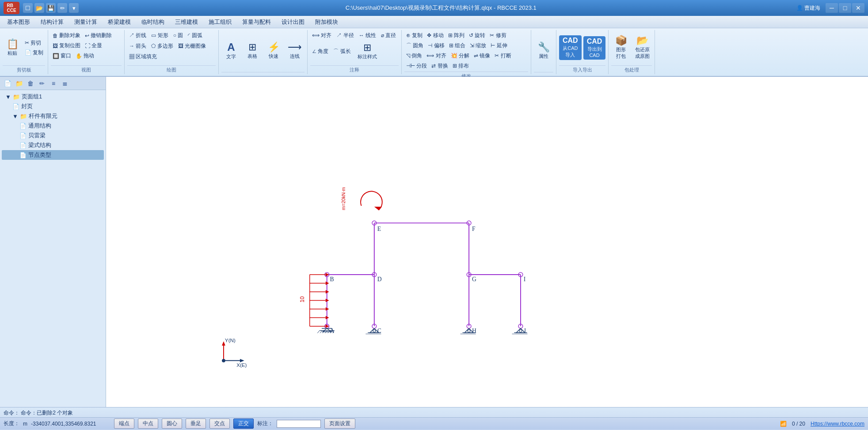 The width and height of the screenshot is (868, 430). Describe the element at coordinates (138, 35) in the screenshot. I see `polyline-button: ↗ 折线` at that location.